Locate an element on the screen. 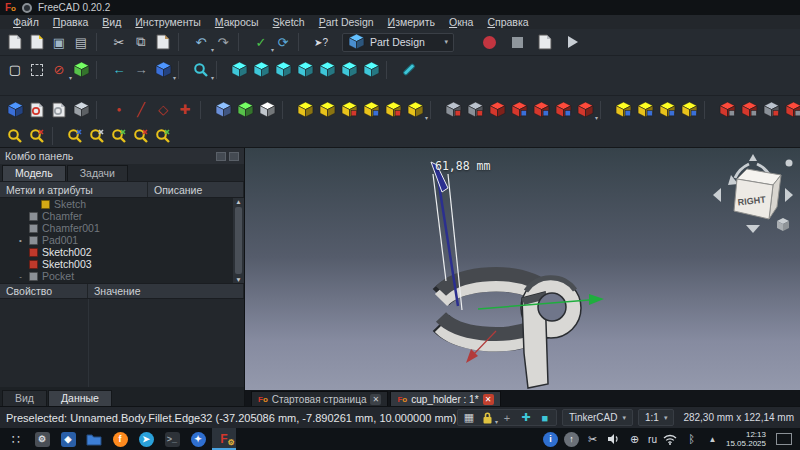  viewcube-toggle-icon: ■ is located at coordinates (545, 418).